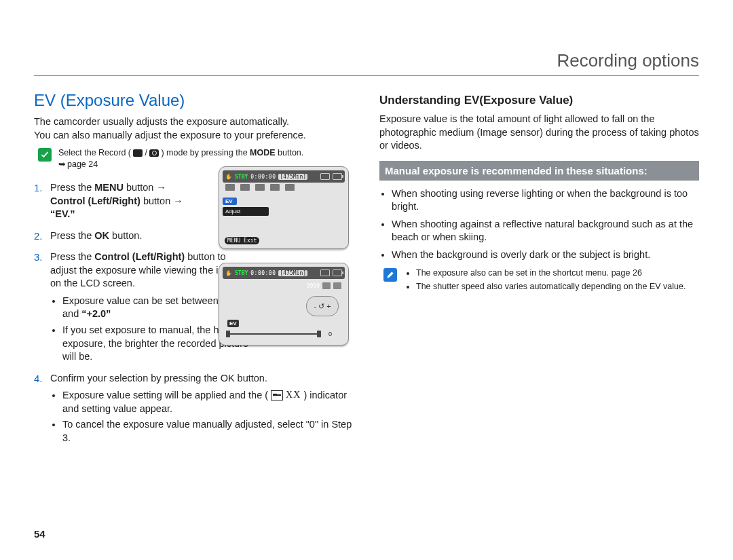  I want to click on understanding-text: Exposure value is the total amount of li…, so click(539, 133).